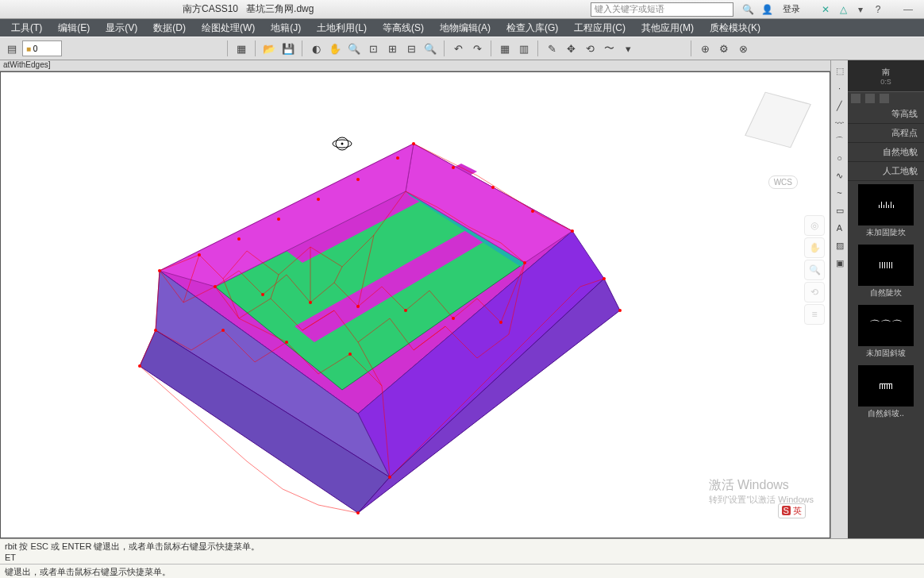 This screenshot has width=924, height=578. What do you see at coordinates (840, 245) in the screenshot?
I see `tool-hatch-icon: ▨` at bounding box center [840, 245].